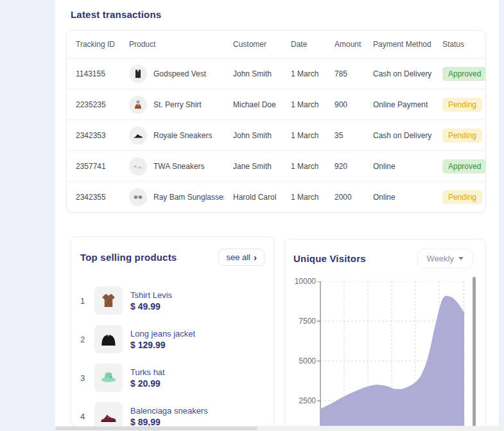  What do you see at coordinates (238, 257) in the screenshot?
I see `see-all-label: see all` at bounding box center [238, 257].